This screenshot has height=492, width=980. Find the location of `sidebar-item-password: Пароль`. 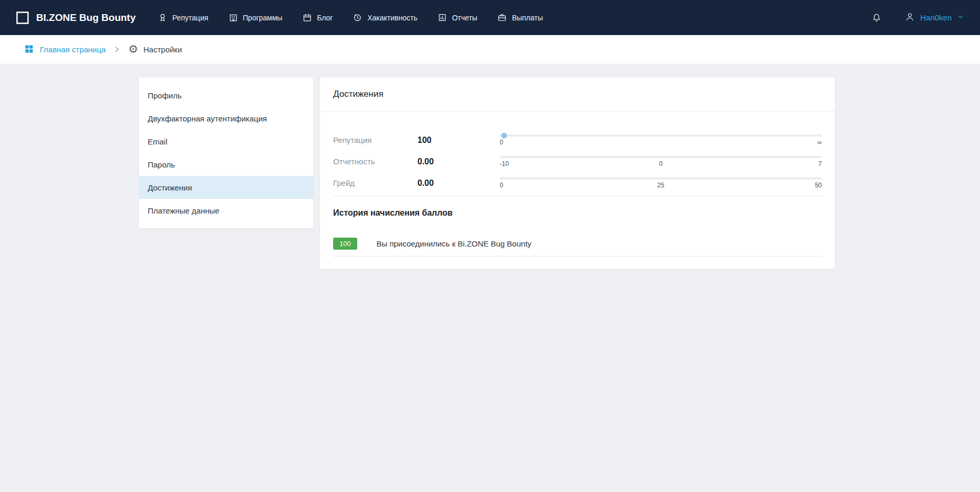

sidebar-item-password: Пароль is located at coordinates (226, 164).